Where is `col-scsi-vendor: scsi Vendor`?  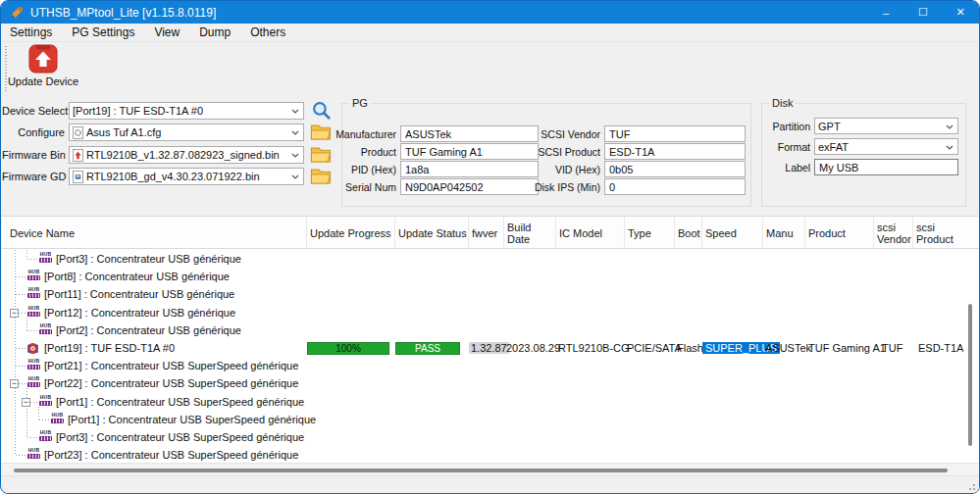
col-scsi-vendor: scsi Vendor is located at coordinates (894, 233).